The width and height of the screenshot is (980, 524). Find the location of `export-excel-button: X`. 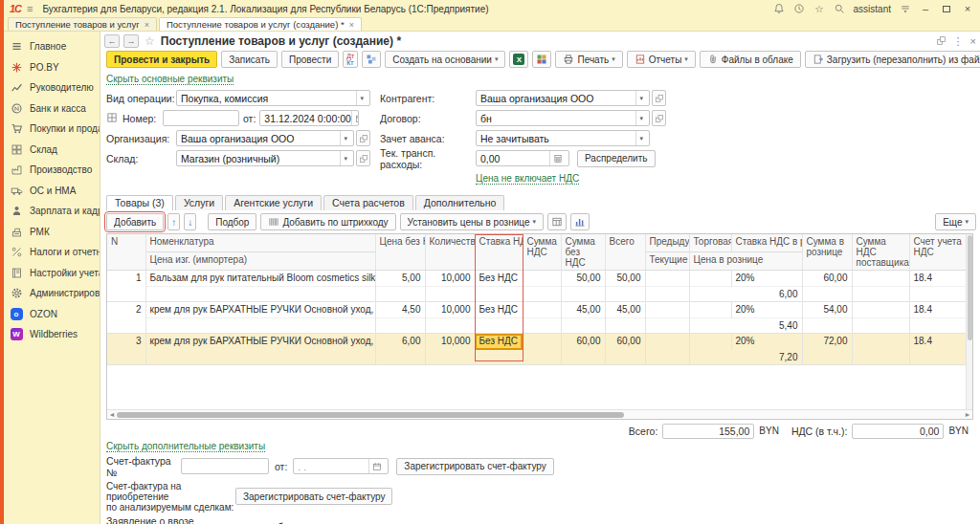

export-excel-button: X is located at coordinates (519, 59).